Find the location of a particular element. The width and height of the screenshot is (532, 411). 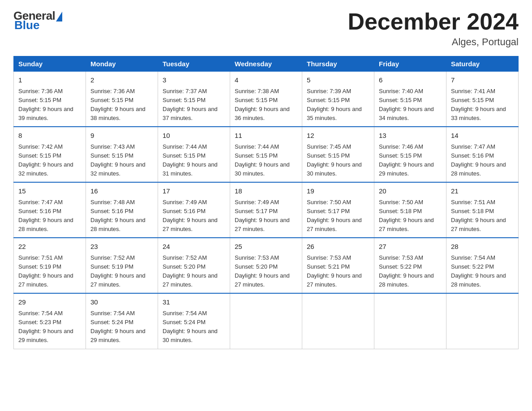

day-number: 23 is located at coordinates (122, 247).